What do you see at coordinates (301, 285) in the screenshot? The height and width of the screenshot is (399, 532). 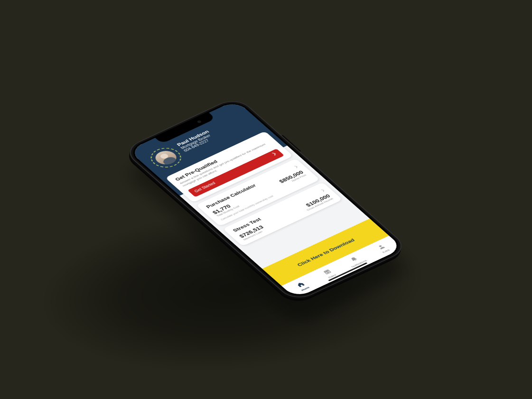 I see `home-icon` at bounding box center [301, 285].